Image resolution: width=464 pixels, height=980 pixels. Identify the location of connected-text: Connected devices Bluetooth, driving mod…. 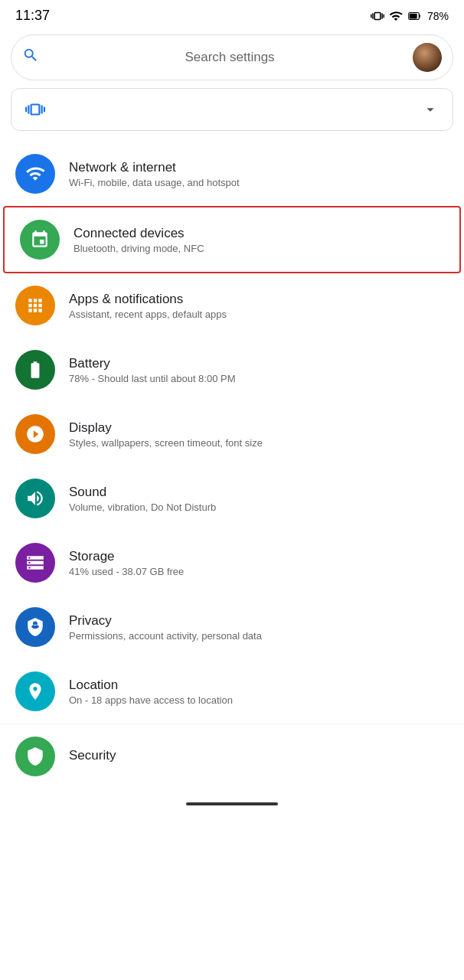
(259, 240).